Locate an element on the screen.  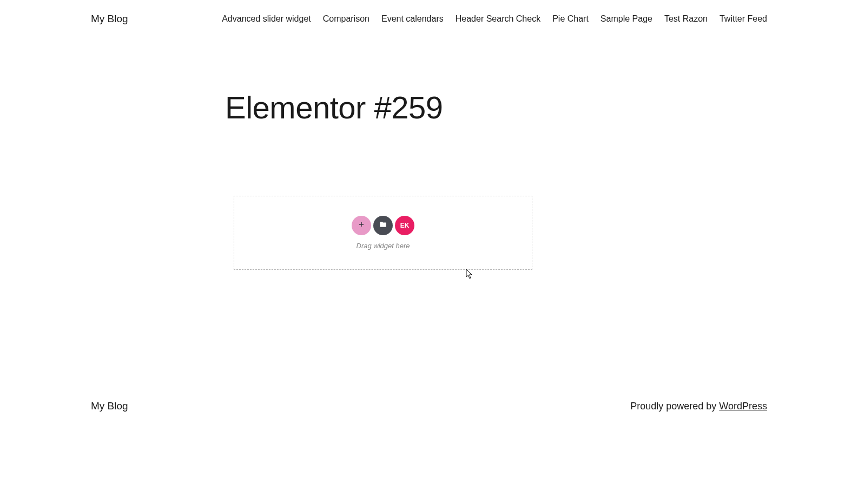
site-header: My Blog Advanced slider widget Compariso… is located at coordinates (429, 19).